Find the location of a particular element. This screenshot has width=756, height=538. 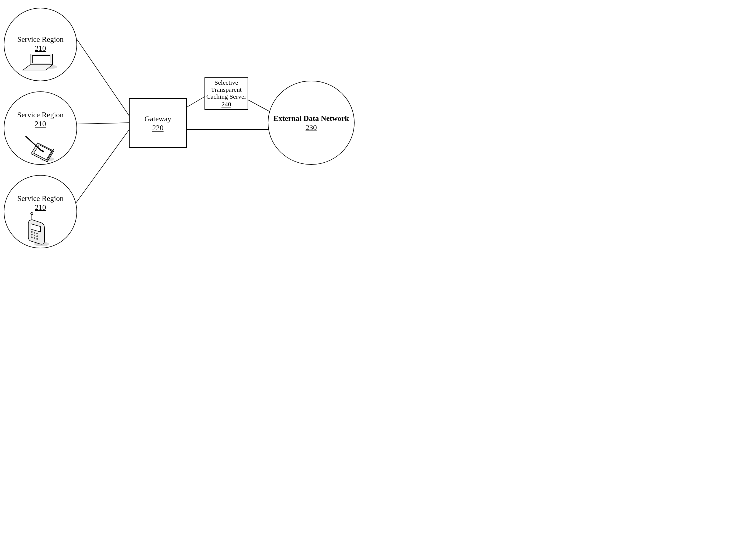

external-network-node: External Data Network 230 is located at coordinates (311, 123).